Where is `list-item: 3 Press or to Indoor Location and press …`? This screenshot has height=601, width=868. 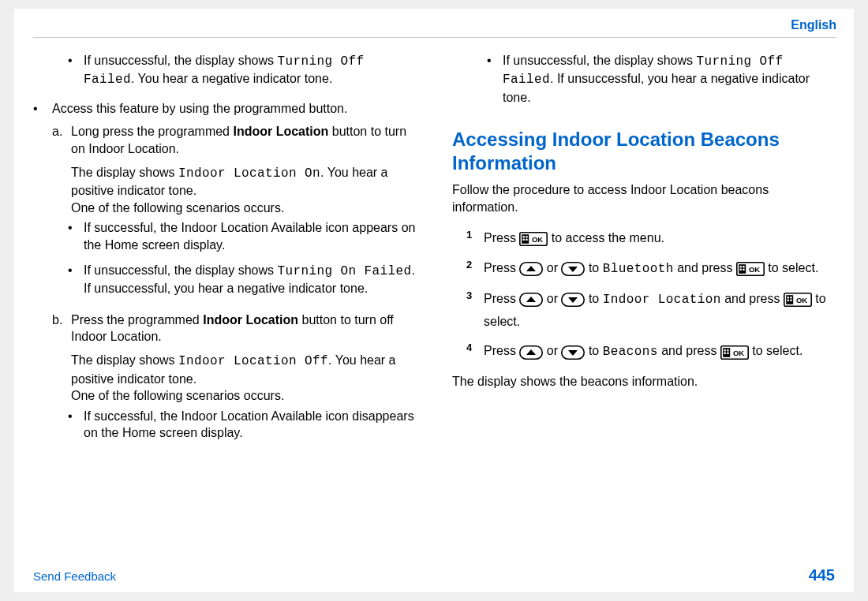 list-item: 3 Press or to Indoor Location and press … is located at coordinates (652, 310).